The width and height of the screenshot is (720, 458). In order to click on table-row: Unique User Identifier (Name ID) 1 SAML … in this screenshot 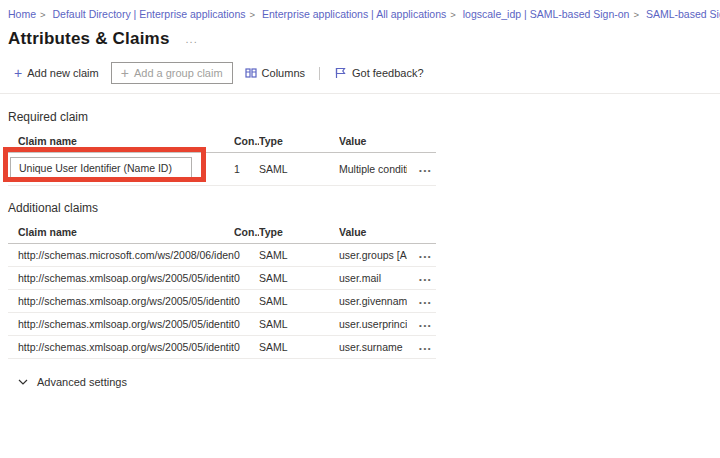, I will do `click(222, 170)`.